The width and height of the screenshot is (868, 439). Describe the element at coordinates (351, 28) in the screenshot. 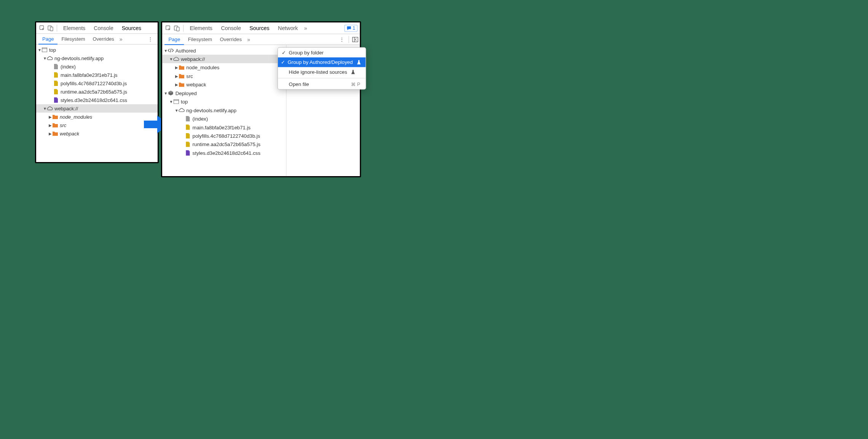

I see `issues-badge: 1` at that location.